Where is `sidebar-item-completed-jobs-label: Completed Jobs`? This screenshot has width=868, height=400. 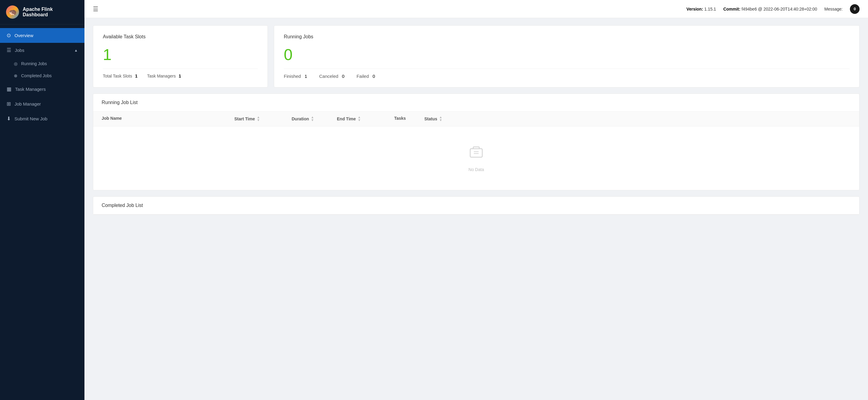
sidebar-item-completed-jobs-label: Completed Jobs is located at coordinates (36, 76).